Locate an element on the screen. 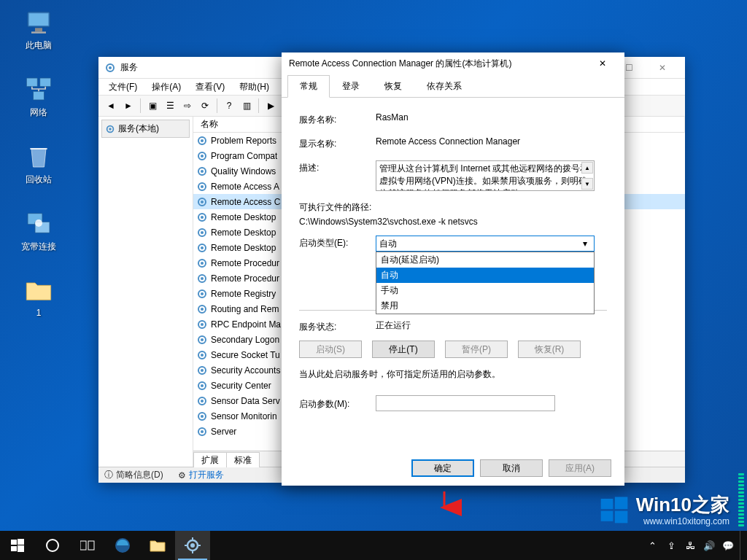  desktop-icon-broadband: 宽带连接 is located at coordinates (39, 230).